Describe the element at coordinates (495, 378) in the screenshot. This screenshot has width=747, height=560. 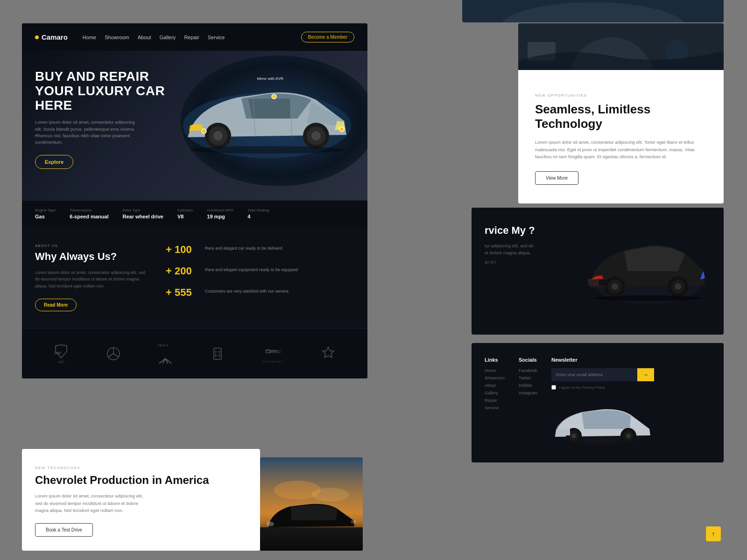
I see `footer-link-showroom: Showroom` at that location.